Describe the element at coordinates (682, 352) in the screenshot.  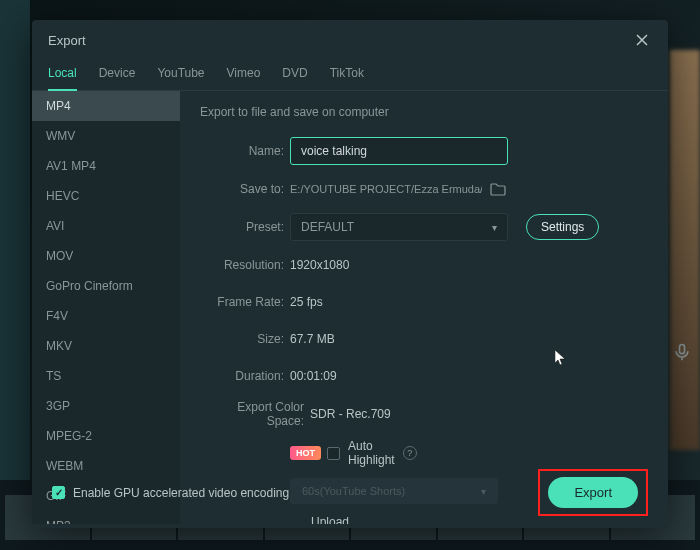
I see `microphone-icon` at that location.